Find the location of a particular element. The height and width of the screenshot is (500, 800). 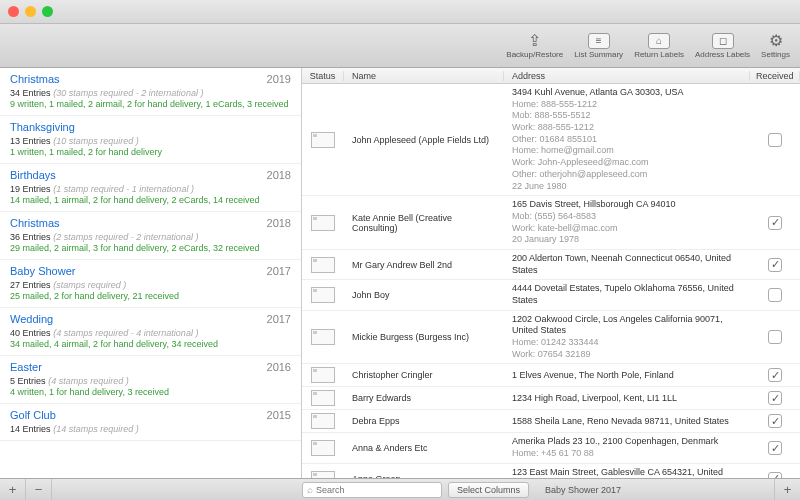

search-icon: ⌕ is located at coordinates (310, 490).